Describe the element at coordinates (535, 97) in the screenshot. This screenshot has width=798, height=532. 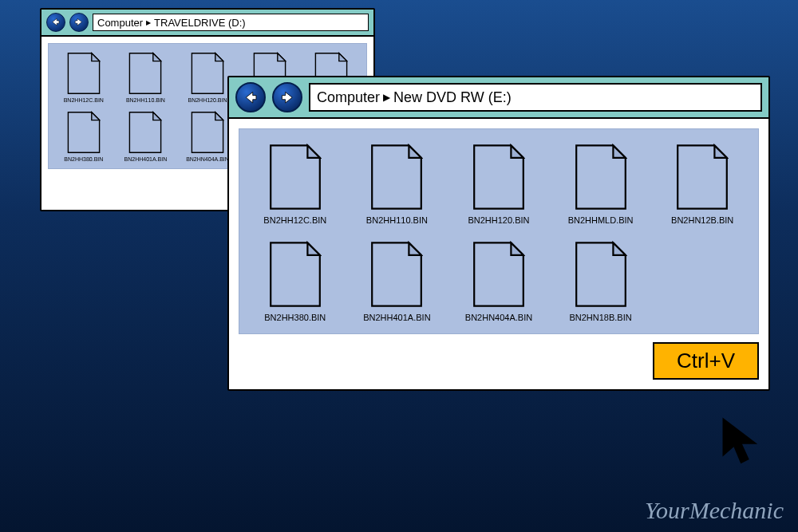
I see `address-bar: Computer ▶ New DVD RW (E:)` at that location.